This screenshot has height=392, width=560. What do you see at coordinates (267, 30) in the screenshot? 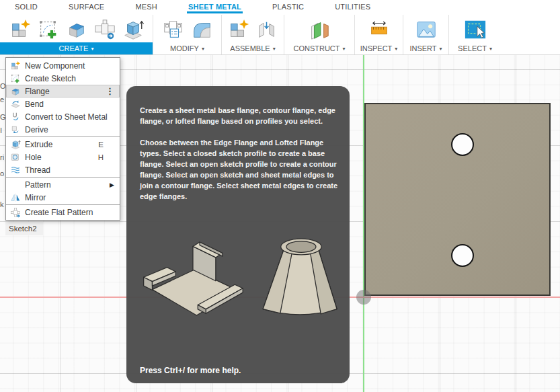
I see `joint-icon` at bounding box center [267, 30].